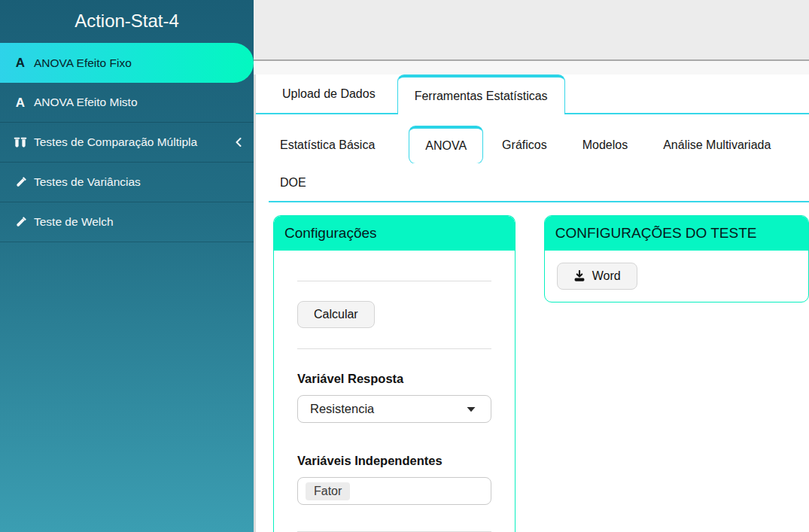 The width and height of the screenshot is (809, 532). Describe the element at coordinates (607, 276) in the screenshot. I see `word-button-label: Word` at that location.